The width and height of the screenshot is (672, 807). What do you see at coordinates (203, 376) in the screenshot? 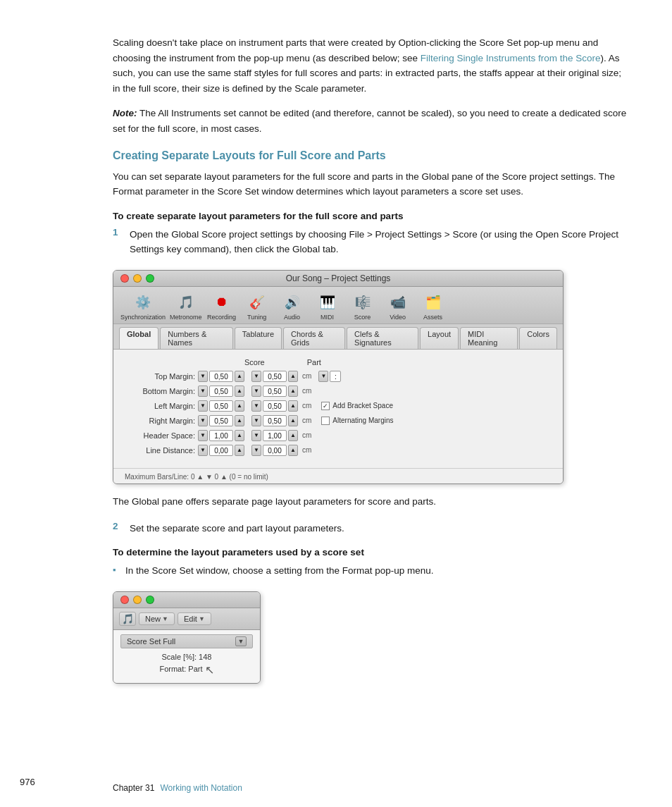
I see `top-margin-score-down: ▼` at bounding box center [203, 376].